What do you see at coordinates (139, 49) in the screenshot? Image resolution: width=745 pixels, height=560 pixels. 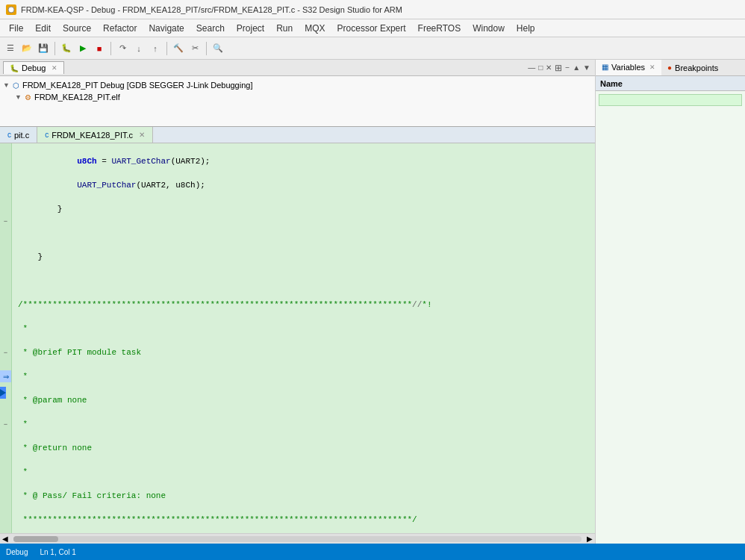 I see `step-into-btn: ↓` at bounding box center [139, 49].